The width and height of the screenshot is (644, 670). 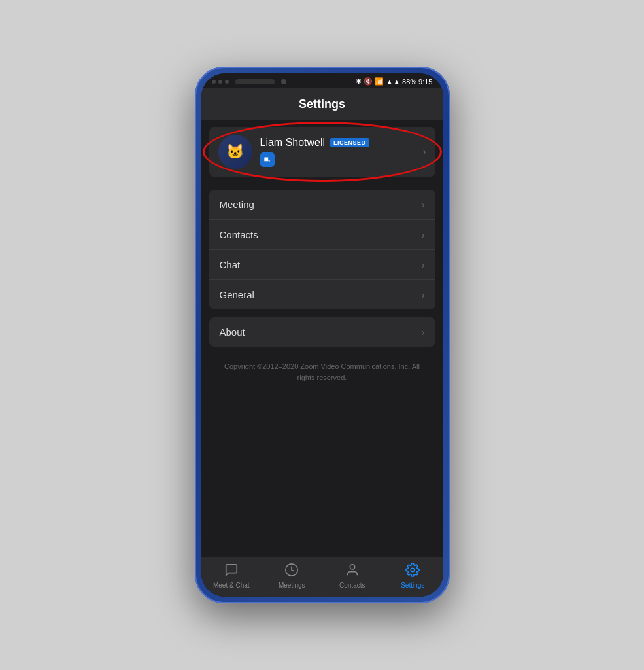 What do you see at coordinates (237, 204) in the screenshot?
I see `meeting-label: Meeting` at bounding box center [237, 204].